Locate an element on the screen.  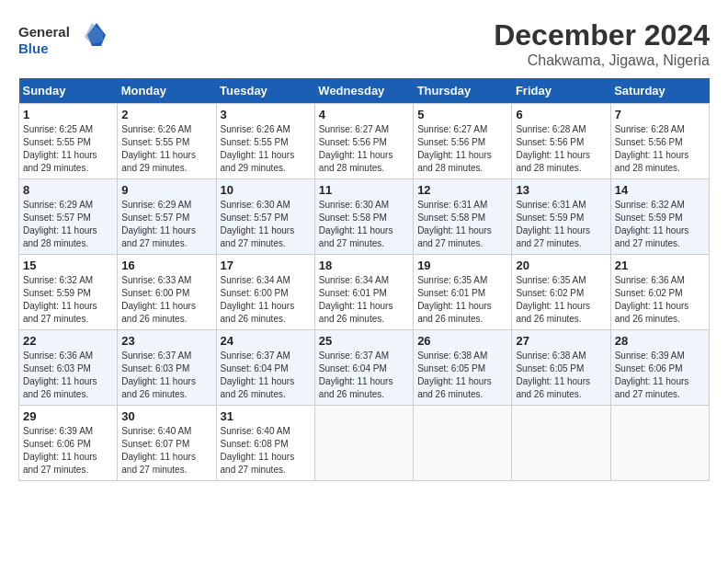
day-number: 14 is located at coordinates (660, 190).